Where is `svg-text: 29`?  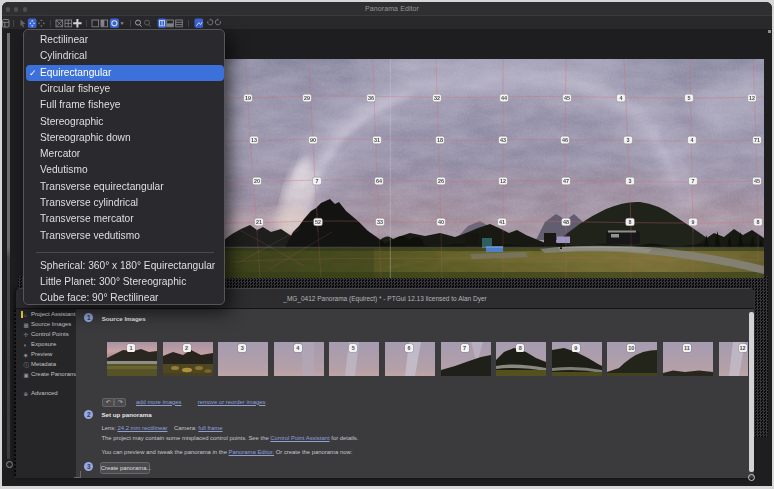 svg-text: 29 is located at coordinates (307, 98).